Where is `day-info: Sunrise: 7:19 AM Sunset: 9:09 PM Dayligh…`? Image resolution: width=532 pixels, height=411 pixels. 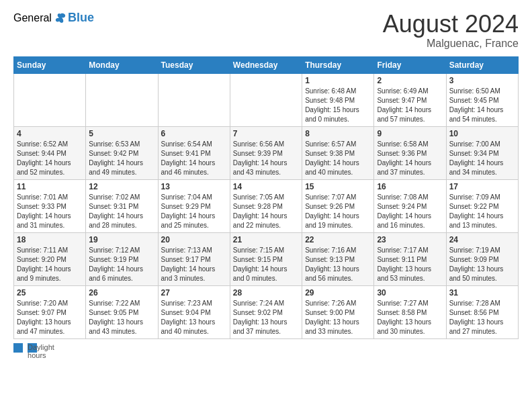
day-info: Sunrise: 7:19 AM Sunset: 9:09 PM Dayligh… is located at coordinates (482, 265).